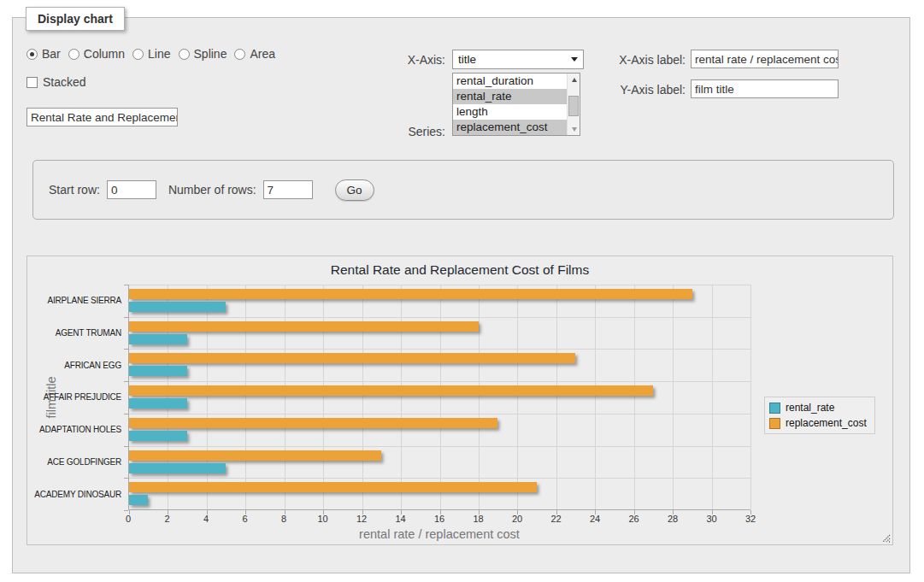  I want to click on x-tick-label: 20, so click(517, 519).